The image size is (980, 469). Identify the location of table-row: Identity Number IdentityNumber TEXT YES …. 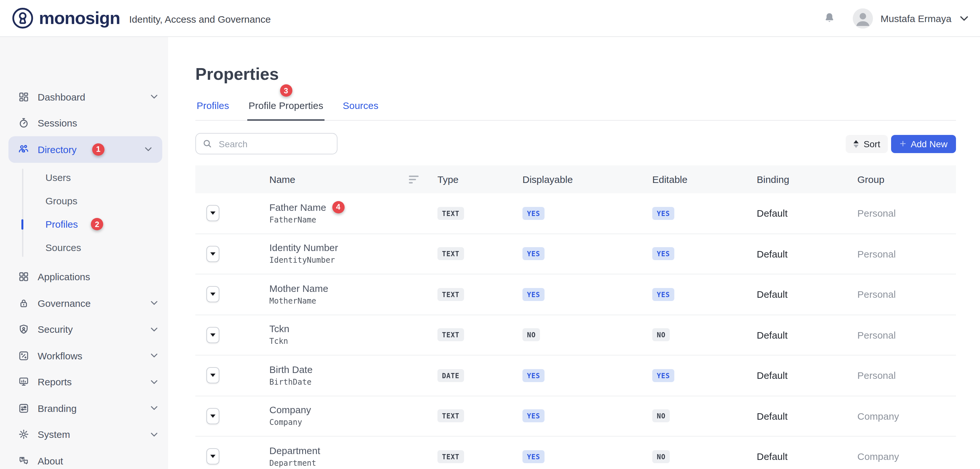
(576, 254).